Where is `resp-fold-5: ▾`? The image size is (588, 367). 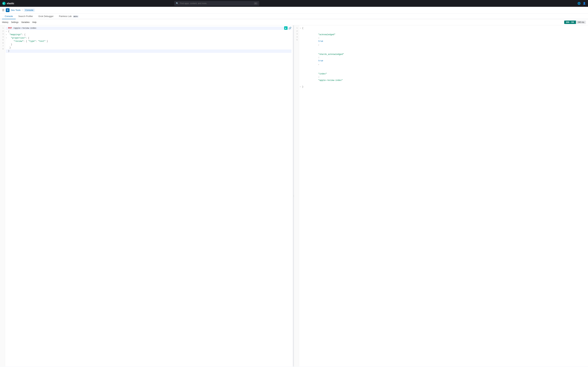 resp-fold-5: ▾ is located at coordinates (301, 87).